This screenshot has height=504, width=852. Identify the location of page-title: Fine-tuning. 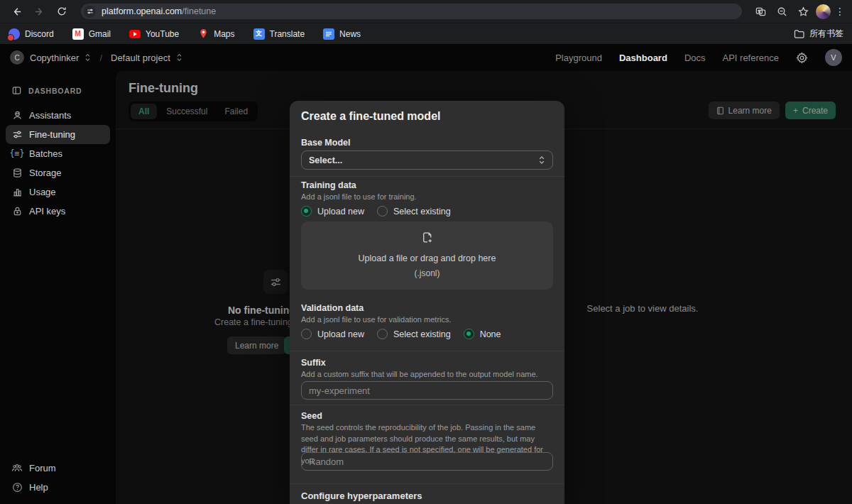
(163, 88).